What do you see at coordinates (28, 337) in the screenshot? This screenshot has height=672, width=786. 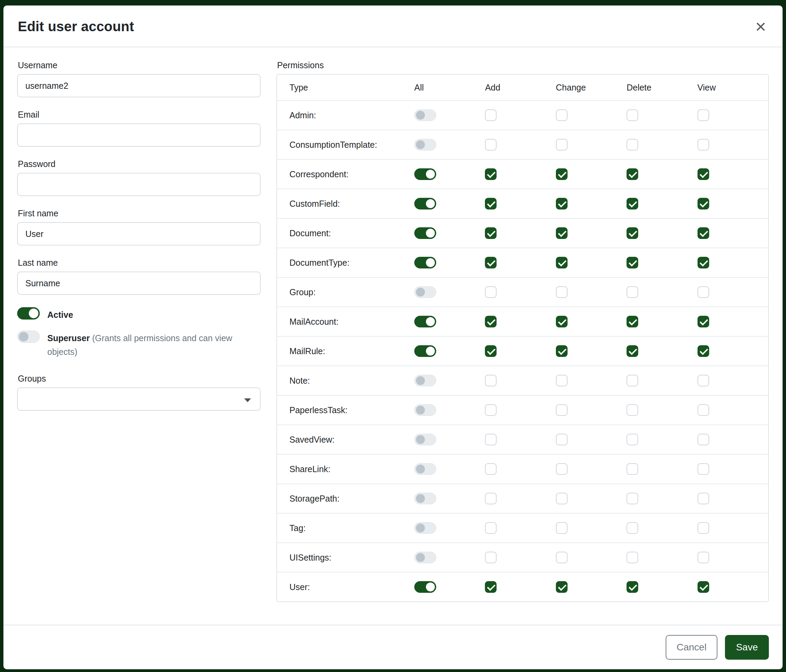 I see `superuser-toggle` at bounding box center [28, 337].